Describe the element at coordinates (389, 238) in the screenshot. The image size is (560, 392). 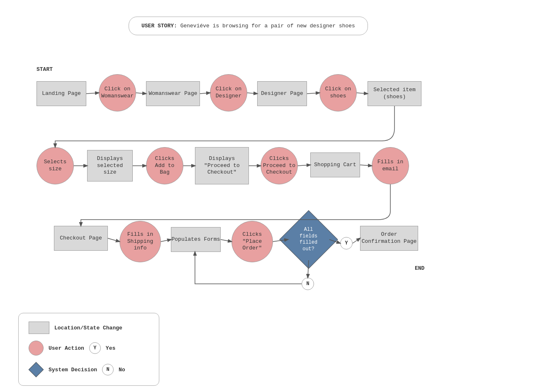
I see `order-confirm-rect: OrderConfirmation Page` at that location.